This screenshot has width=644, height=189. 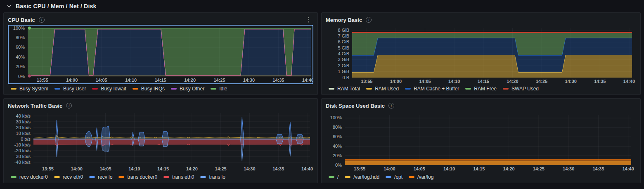 I want to click on legend-label: Idle, so click(x=223, y=89).